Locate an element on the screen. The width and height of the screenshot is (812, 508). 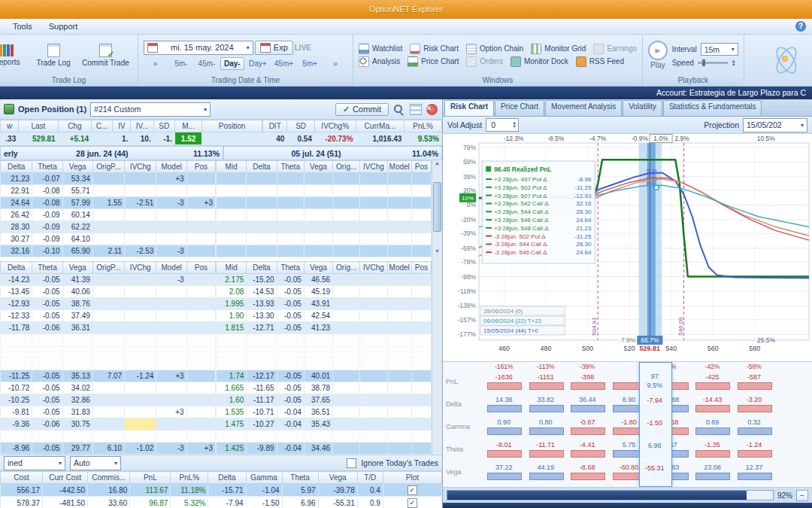
table-row: -12.33-0.0537.49 is located at coordinates (108, 316).